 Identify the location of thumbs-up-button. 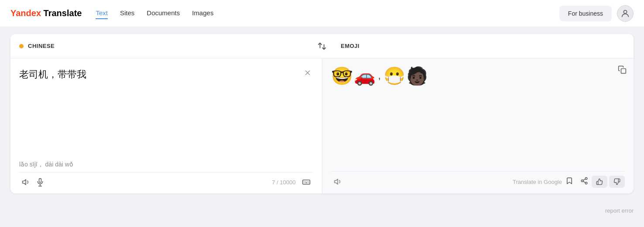
(599, 182).